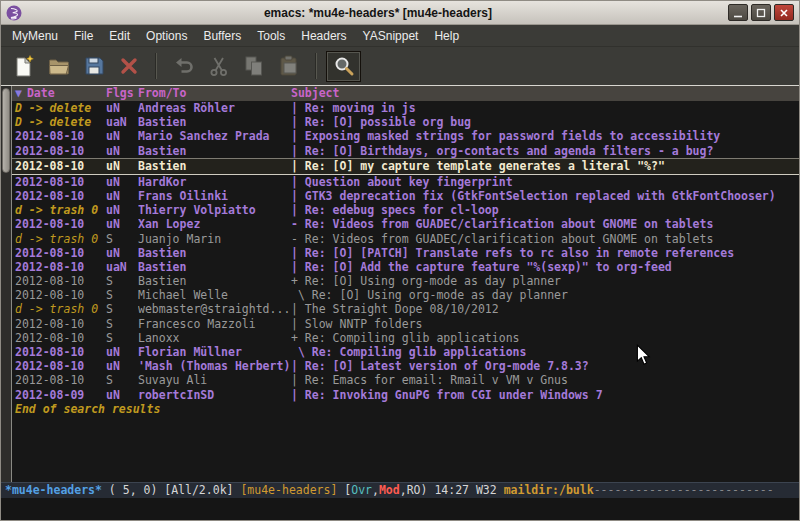 The width and height of the screenshot is (800, 521). I want to click on message-row: 2012-08-10SSuvayu Ali| Re: Emacs for ema…, so click(406, 380).